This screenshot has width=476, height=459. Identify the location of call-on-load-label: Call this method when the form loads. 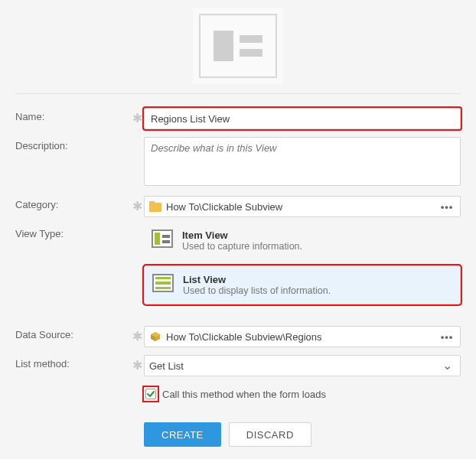
(244, 395).